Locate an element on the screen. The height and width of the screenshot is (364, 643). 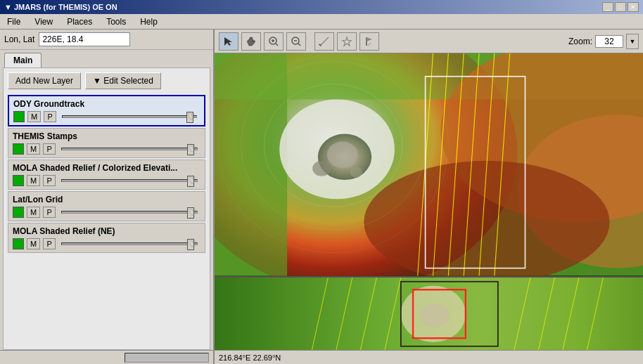
close-button: ✕ is located at coordinates (633, 7).